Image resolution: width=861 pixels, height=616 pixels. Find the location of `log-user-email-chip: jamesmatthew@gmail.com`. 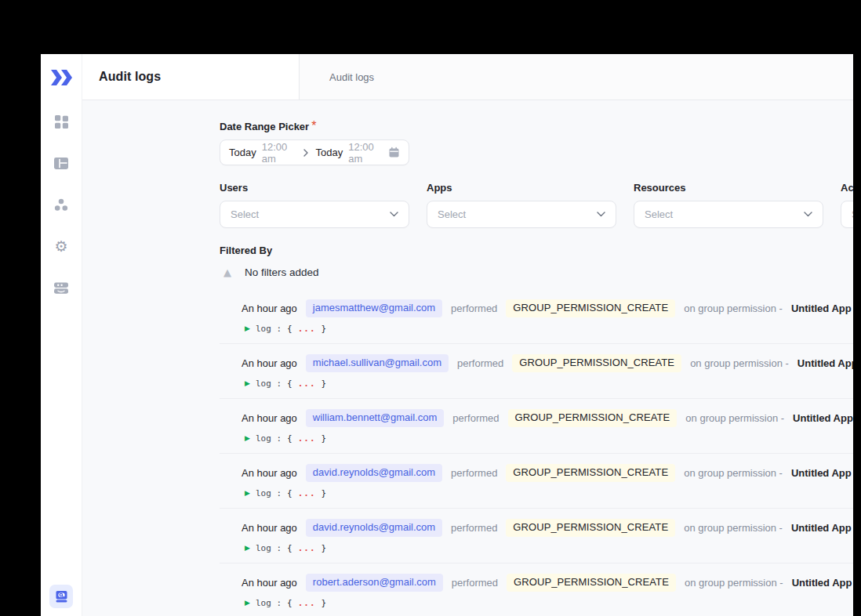

log-user-email-chip: jamesmatthew@gmail.com is located at coordinates (374, 309).